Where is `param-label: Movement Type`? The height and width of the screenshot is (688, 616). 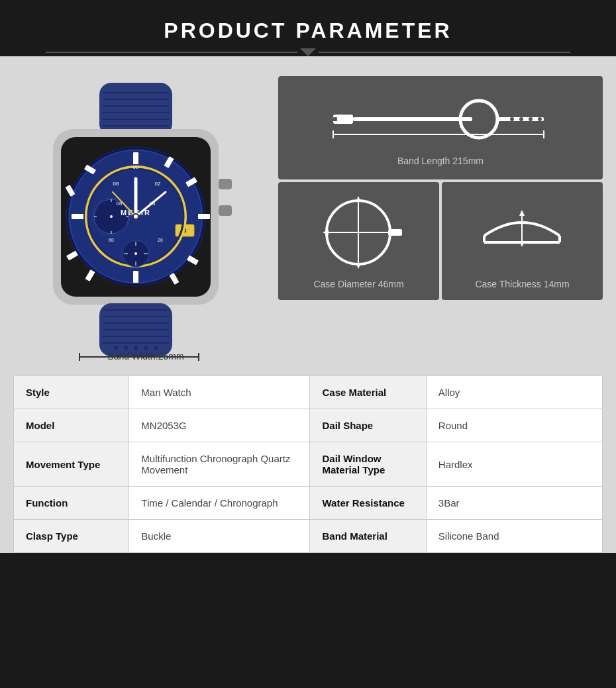 param-label: Movement Type is located at coordinates (72, 465).